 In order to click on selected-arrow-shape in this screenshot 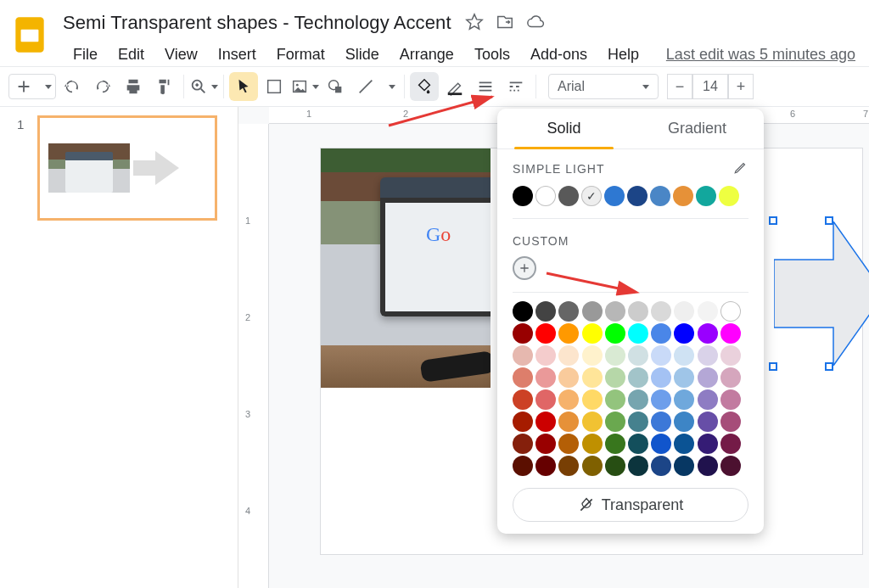, I will do `click(821, 294)`.